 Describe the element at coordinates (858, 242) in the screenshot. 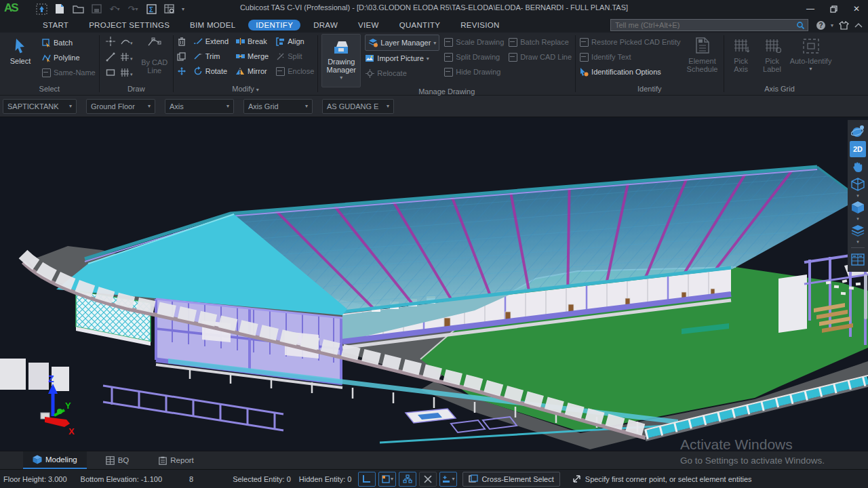

I see `layers-dropdown-icon: ▾` at that location.